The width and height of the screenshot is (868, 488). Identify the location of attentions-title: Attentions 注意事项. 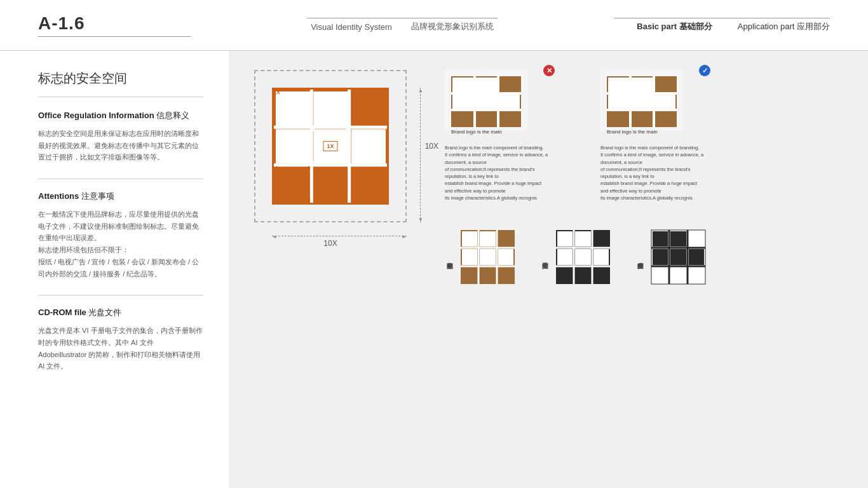
(121, 196).